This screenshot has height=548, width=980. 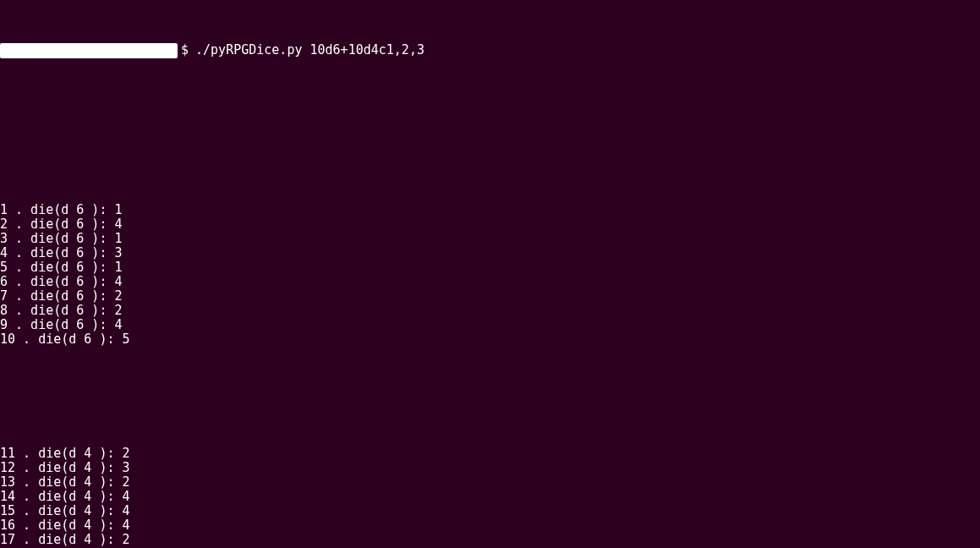 What do you see at coordinates (490, 469) in the screenshot?
I see `dice-roll-line: 12 . die(d 4 ): 3` at bounding box center [490, 469].